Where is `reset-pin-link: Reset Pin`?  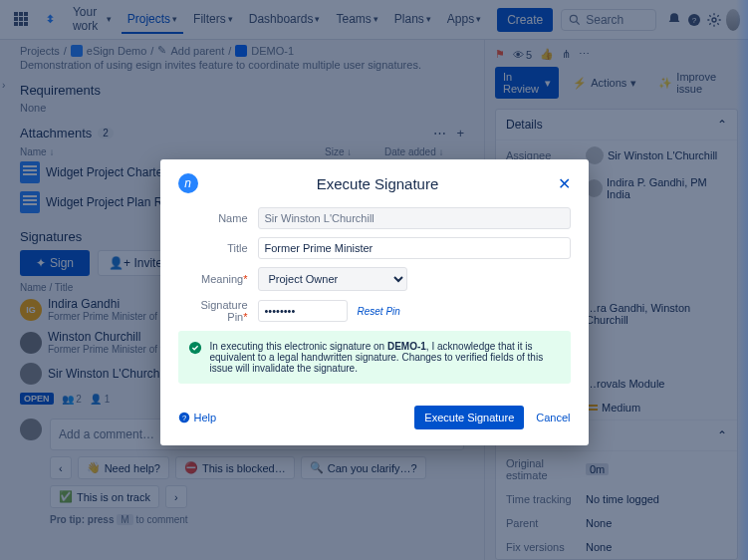 reset-pin-link: Reset Pin is located at coordinates (378, 311).